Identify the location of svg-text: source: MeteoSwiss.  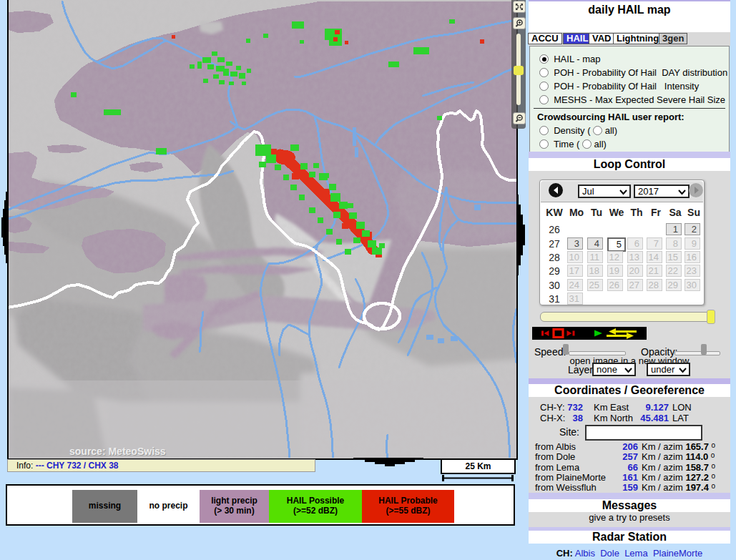
(117, 451).